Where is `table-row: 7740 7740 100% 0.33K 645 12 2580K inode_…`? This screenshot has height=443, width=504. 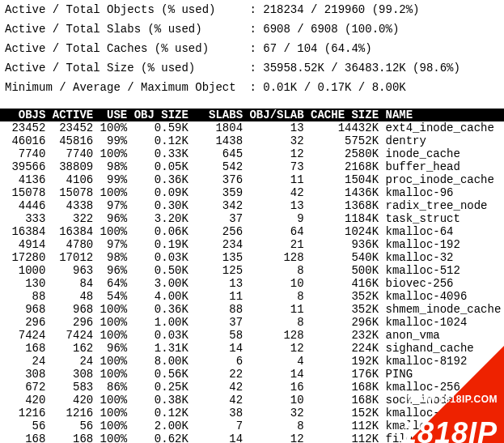 table-row: 7740 7740 100% 0.33K 645 12 2580K inode_… is located at coordinates (252, 154).